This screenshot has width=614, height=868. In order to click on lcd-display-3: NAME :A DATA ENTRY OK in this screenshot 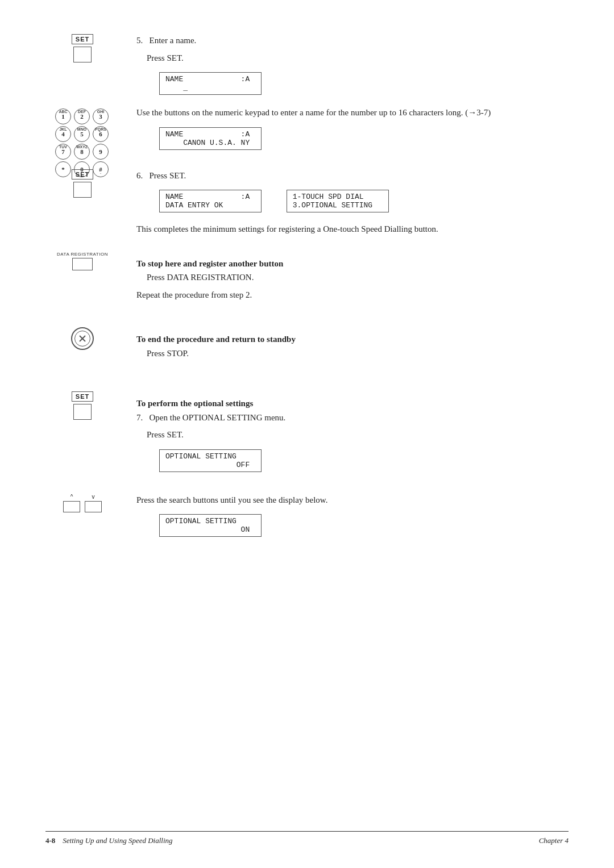, I will do `click(210, 201)`.